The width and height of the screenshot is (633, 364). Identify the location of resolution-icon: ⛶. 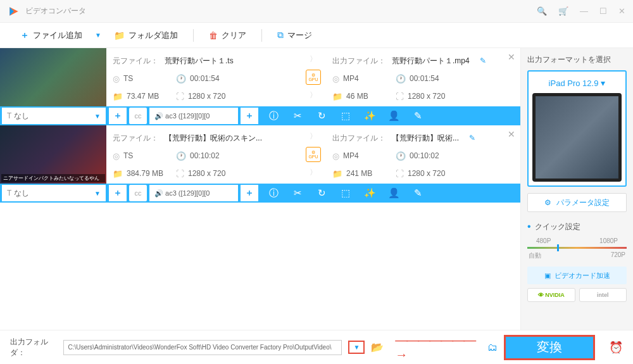
(180, 96).